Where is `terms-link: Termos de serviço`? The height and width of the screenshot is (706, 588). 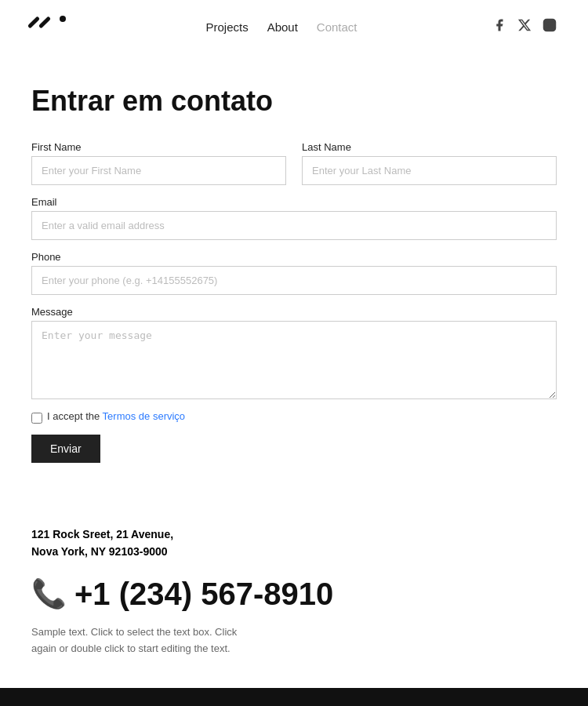 terms-link: Termos de serviço is located at coordinates (144, 416).